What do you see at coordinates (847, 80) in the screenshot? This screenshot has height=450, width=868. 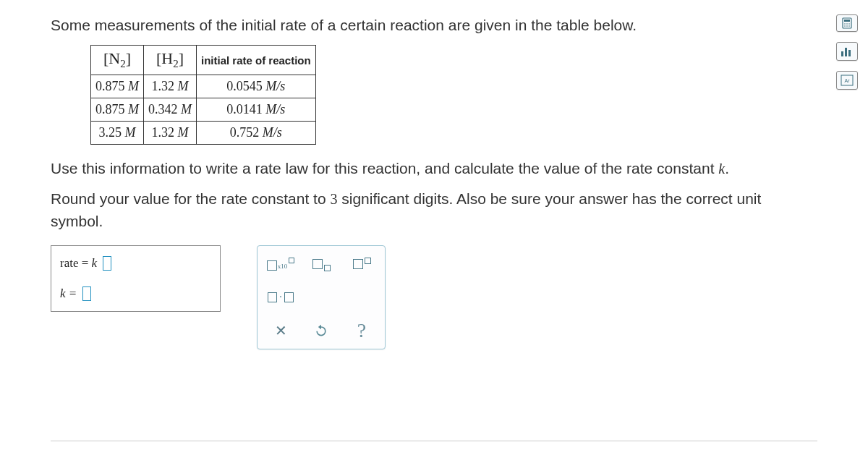 I see `periodic-table-icon: Ar` at bounding box center [847, 80].